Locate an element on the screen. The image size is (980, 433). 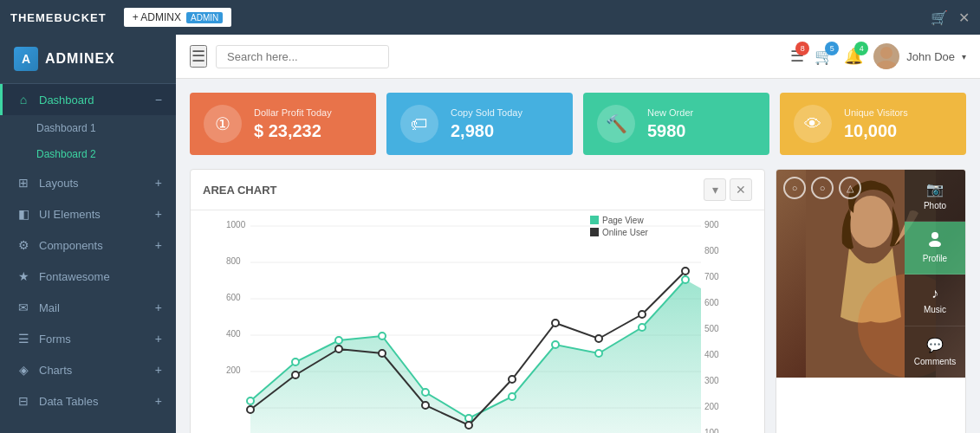
svg-text: 400 is located at coordinates (712, 355).